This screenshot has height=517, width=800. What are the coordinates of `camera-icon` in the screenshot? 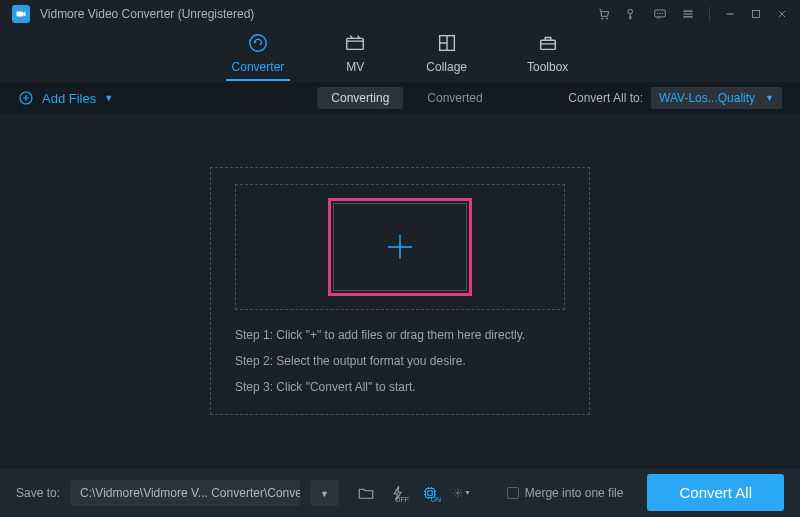 It's located at (21, 14).